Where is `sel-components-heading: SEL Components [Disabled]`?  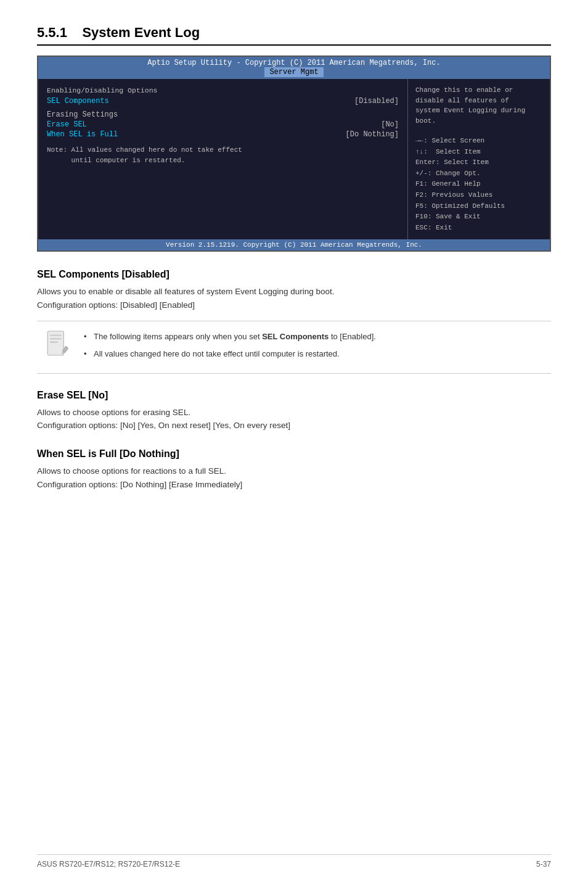 sel-components-heading: SEL Components [Disabled] is located at coordinates (294, 274).